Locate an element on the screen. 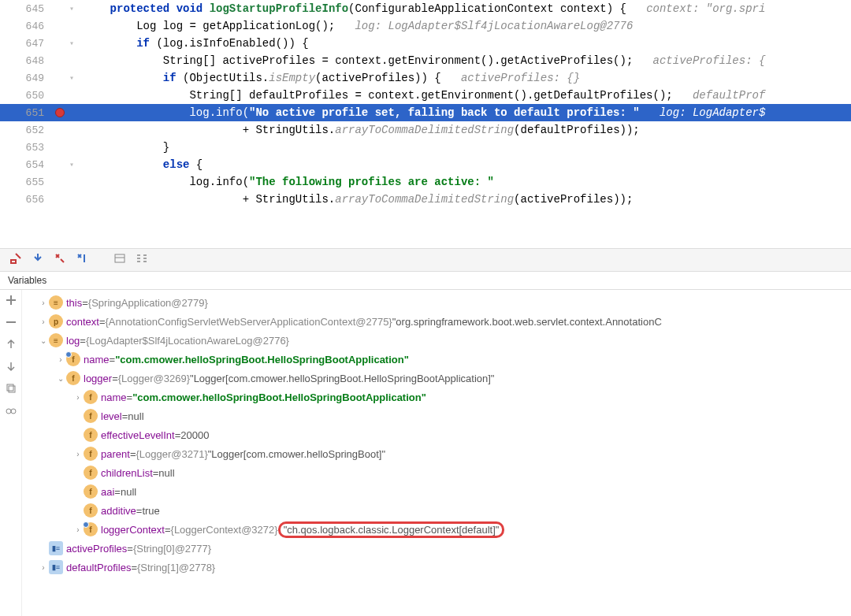  code-line: 645▾ protected void logStartupProfileInf… is located at coordinates (426, 9).